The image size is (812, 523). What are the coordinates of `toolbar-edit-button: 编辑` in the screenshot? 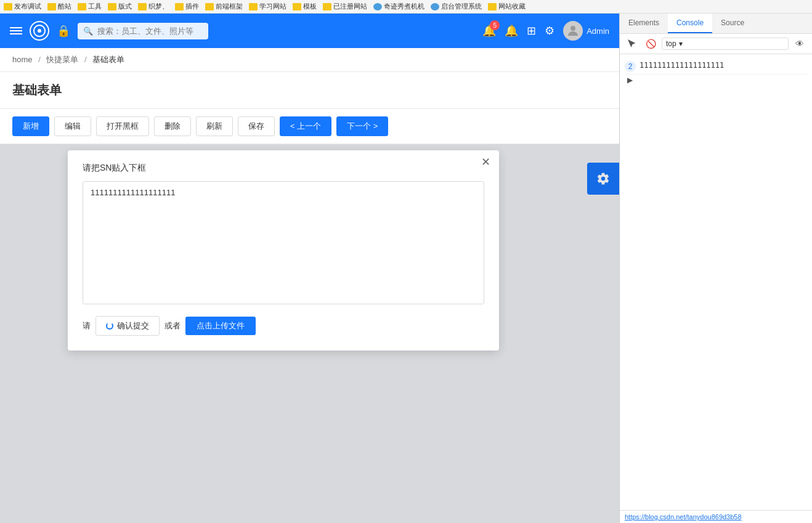 It's located at (73, 126).